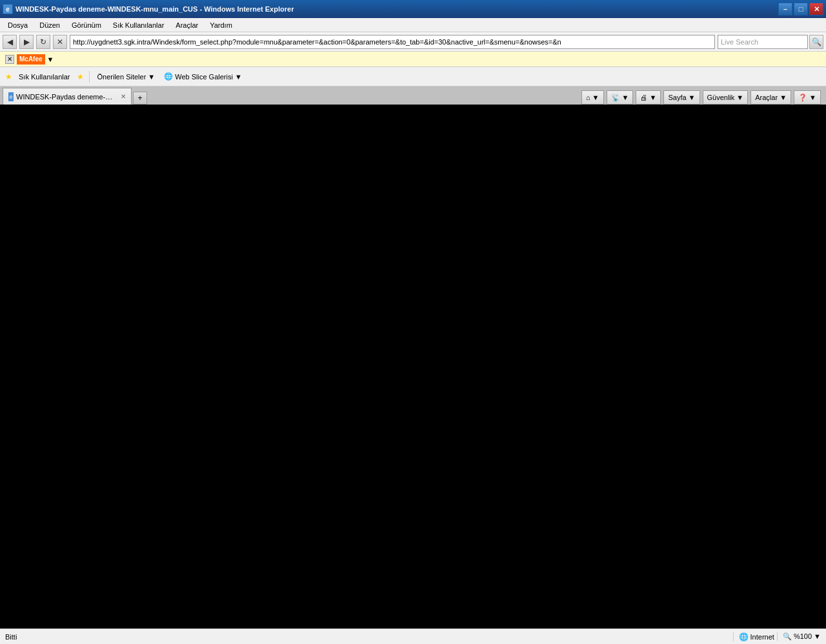 Image resolution: width=826 pixels, height=644 pixels. I want to click on forward-button: ▶, so click(26, 42).